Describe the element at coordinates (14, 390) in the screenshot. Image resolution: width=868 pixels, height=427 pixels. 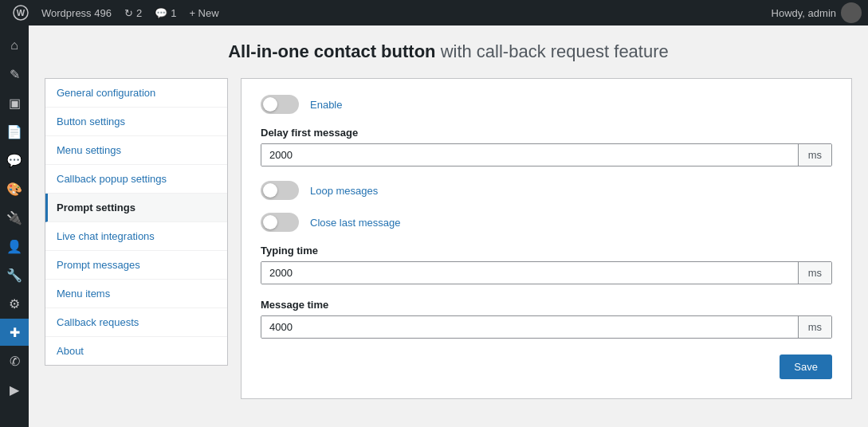
I see `circle-icon: ▶` at that location.